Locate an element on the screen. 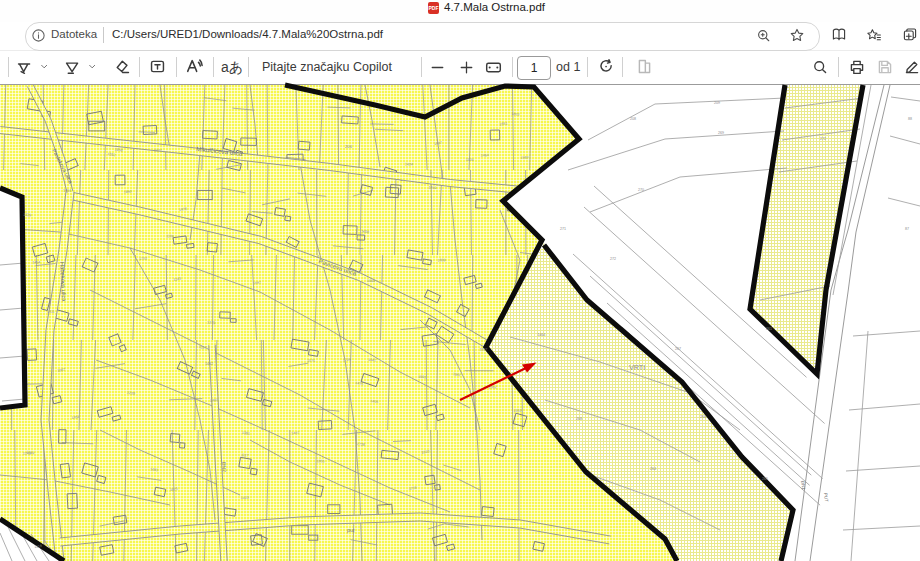  svg-text: 1424 is located at coordinates (409, 164).